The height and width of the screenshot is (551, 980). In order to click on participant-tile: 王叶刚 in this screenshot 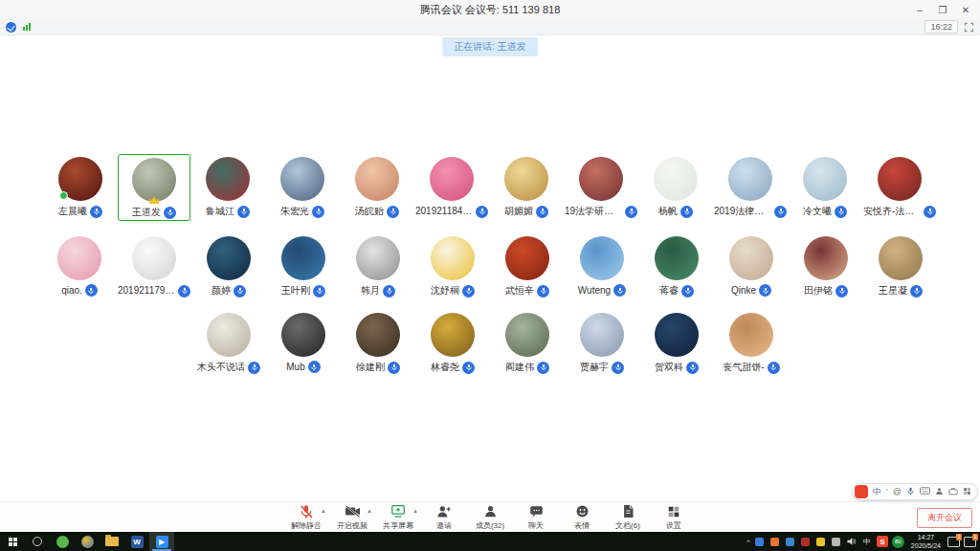, I will do `click(303, 266)`.